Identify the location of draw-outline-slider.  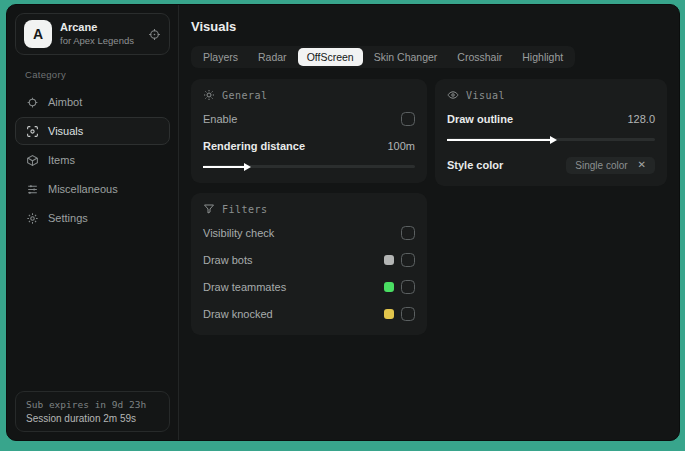
(551, 140).